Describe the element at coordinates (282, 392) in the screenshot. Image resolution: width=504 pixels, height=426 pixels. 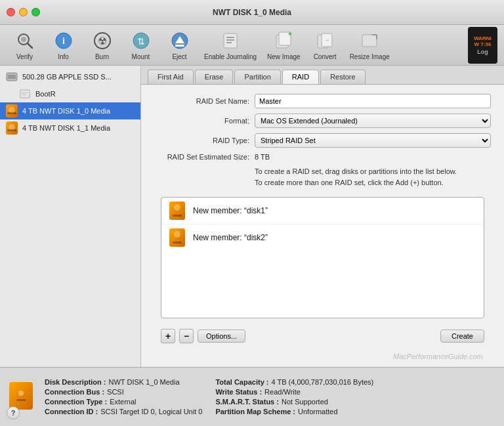
I see `write-value: Read/Write` at that location.